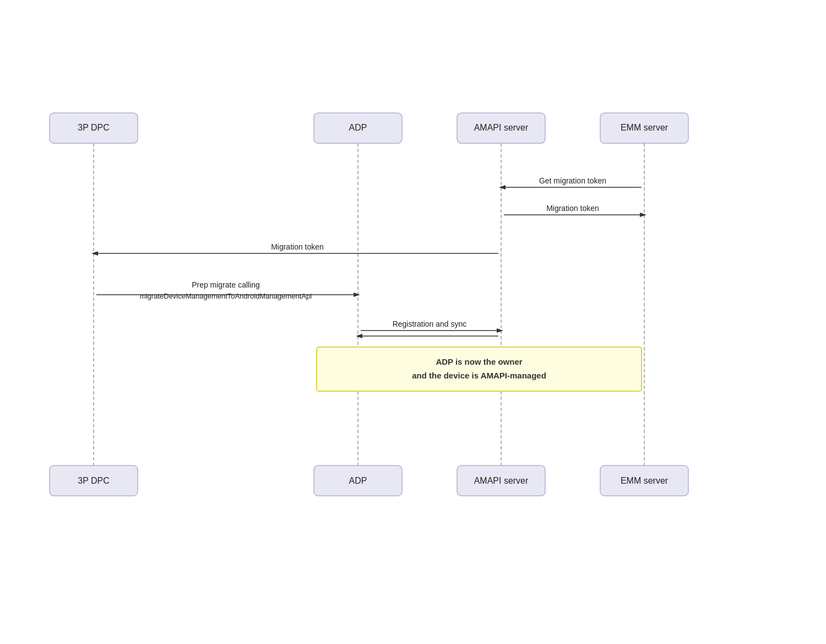  I want to click on label-msg2: Migration token, so click(573, 208).